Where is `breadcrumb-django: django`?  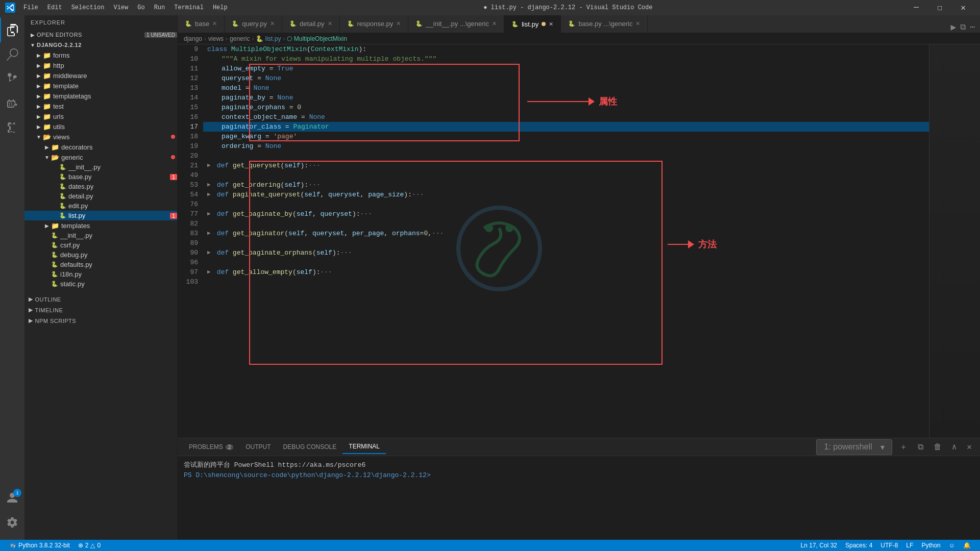
breadcrumb-django: django is located at coordinates (193, 39).